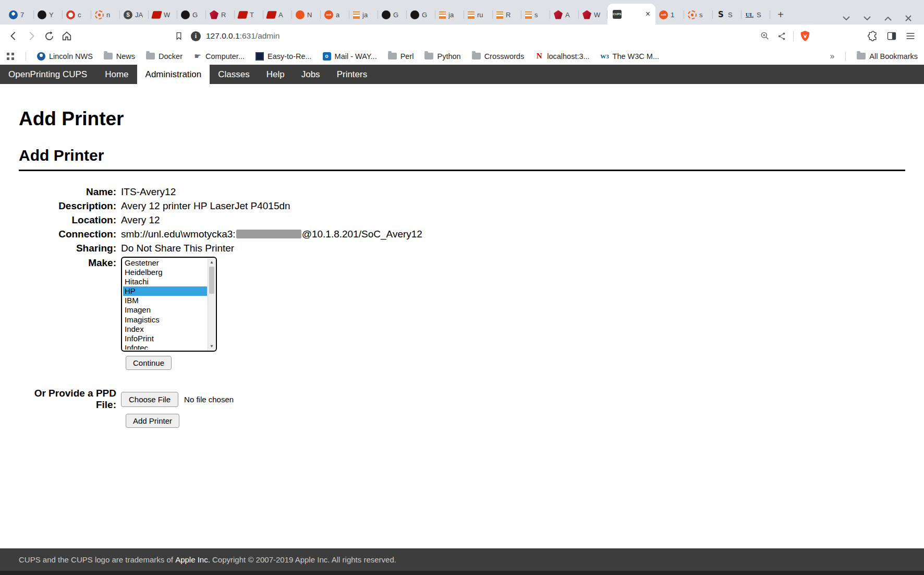 Image resolution: width=924 pixels, height=575 pixels. What do you see at coordinates (887, 56) in the screenshot?
I see `all-bookmarks-button: All Bookmarks` at bounding box center [887, 56].